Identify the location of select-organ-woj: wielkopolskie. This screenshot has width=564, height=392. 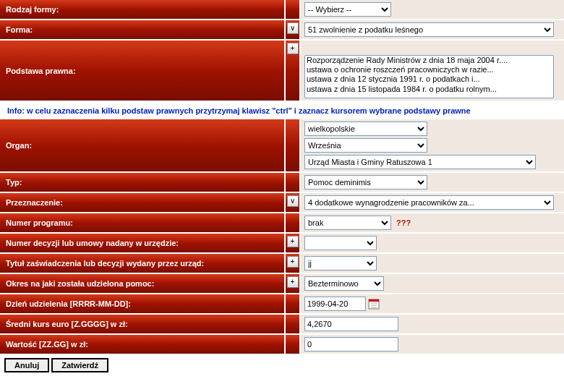
(366, 129).